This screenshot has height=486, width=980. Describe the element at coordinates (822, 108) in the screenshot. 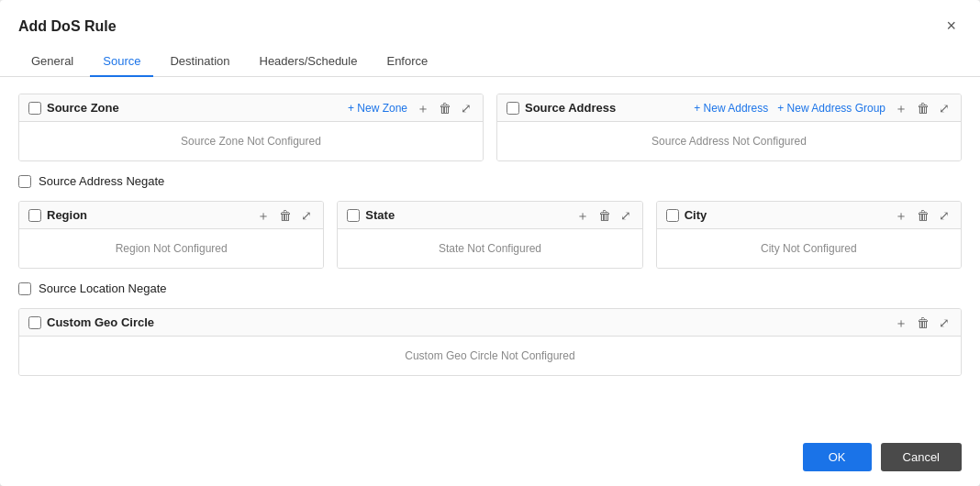

I see `source-address-actions: + New Address + New Address Group ＋ 🗑 ⤢` at that location.